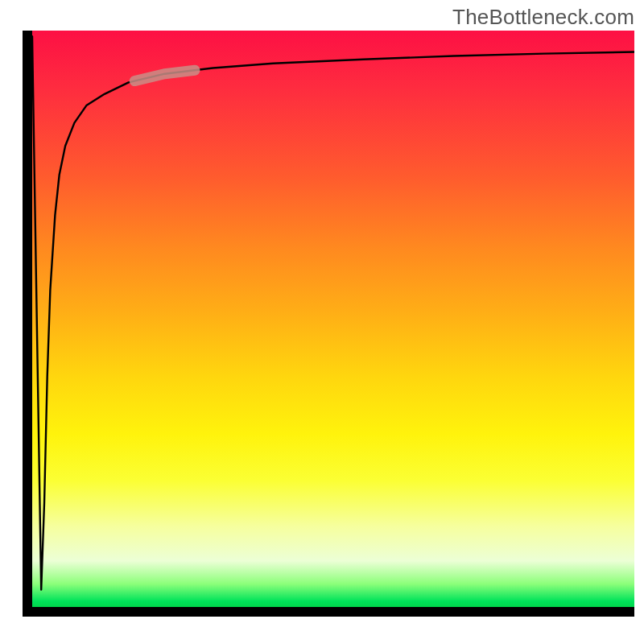 This screenshot has width=644, height=644. I want to click on x-axis, so click(328, 612).